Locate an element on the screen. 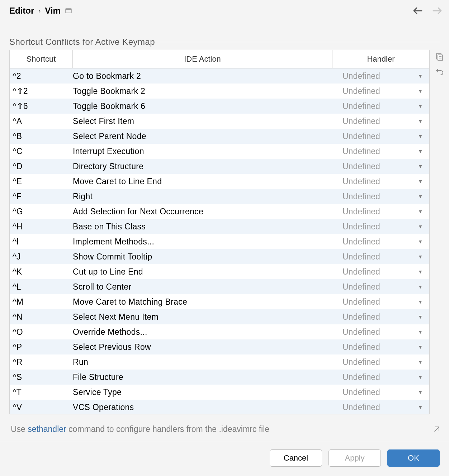 Image resolution: width=449 pixels, height=476 pixels. table-row: ^GAdd Selection for Next OccurrenceUndef… is located at coordinates (219, 211).